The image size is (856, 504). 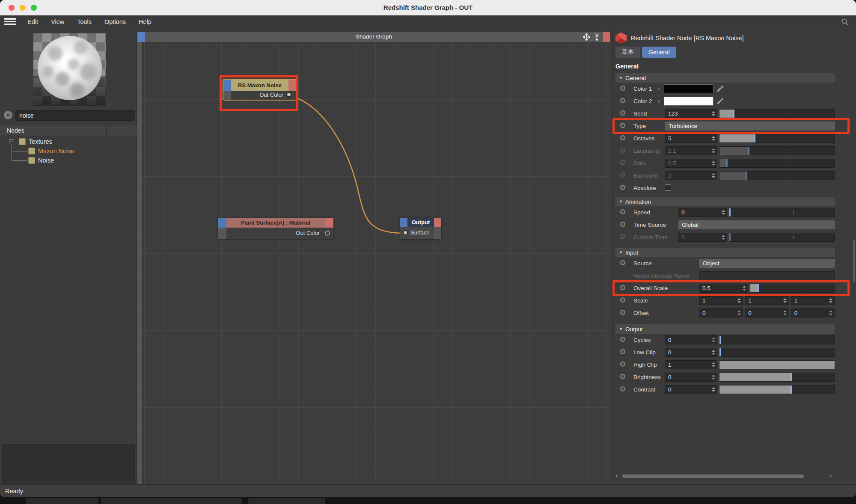 I want to click on text-field, so click(x=767, y=276).